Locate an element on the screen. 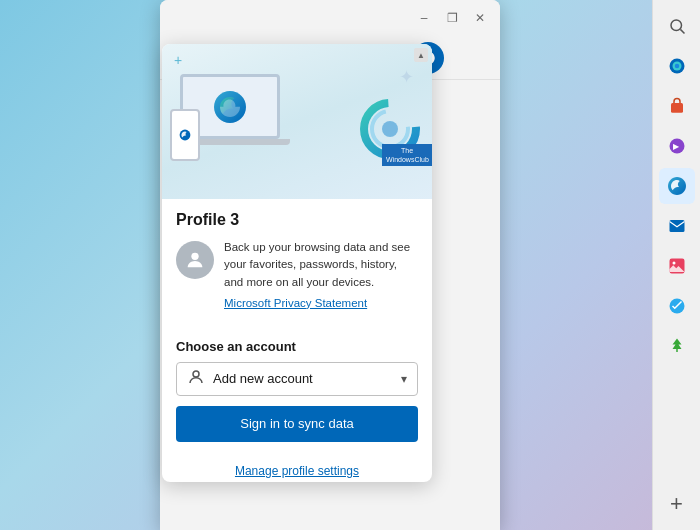 The image size is (700, 530). privacy-link: Microsoft Privacy Statement is located at coordinates (321, 303).